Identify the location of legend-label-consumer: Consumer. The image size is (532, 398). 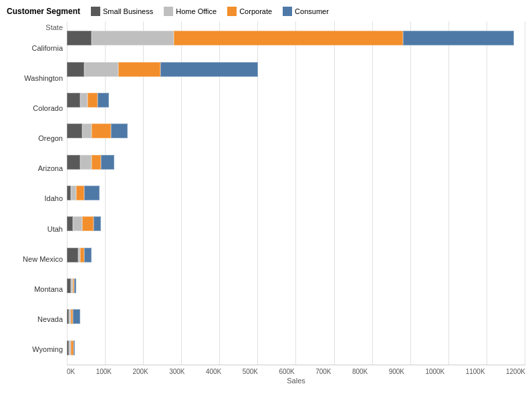
(311, 11).